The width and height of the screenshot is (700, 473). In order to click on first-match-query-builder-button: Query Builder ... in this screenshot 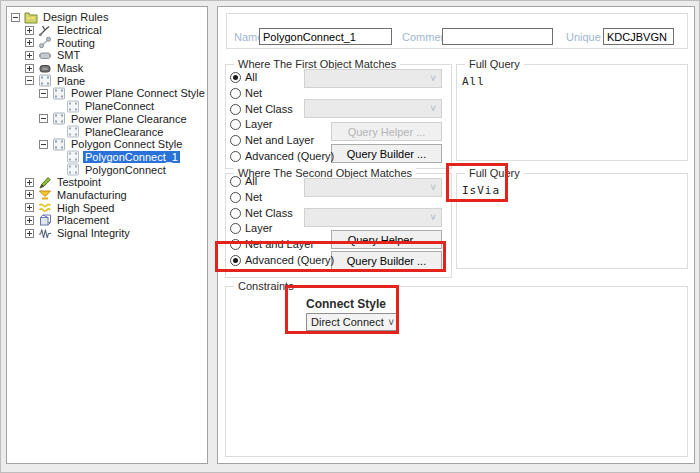, I will do `click(386, 154)`.